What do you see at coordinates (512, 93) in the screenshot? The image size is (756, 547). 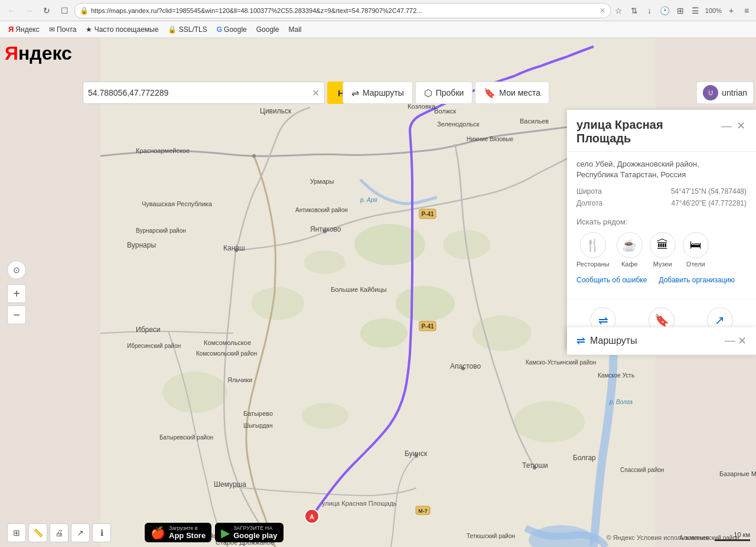 I see `my-places-btn: 🔖 Мои места` at bounding box center [512, 93].